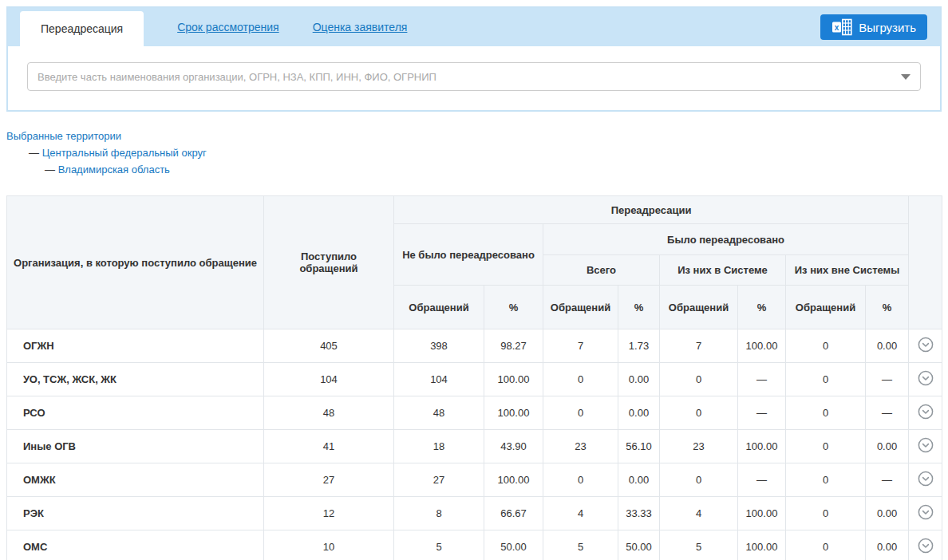  What do you see at coordinates (475, 413) in the screenshot?
I see `table-row: РСО 48 48 100.00 0 0.00 0 — 0 —` at bounding box center [475, 413].